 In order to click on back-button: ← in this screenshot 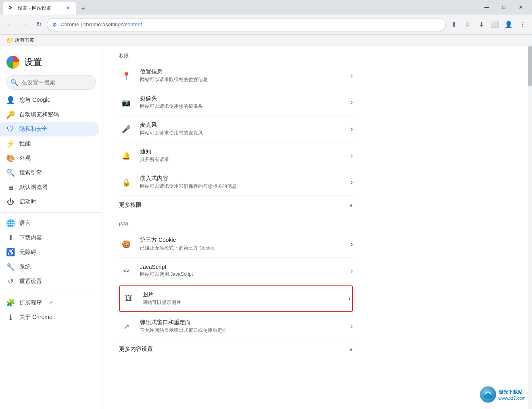, I will do `click(10, 25)`.